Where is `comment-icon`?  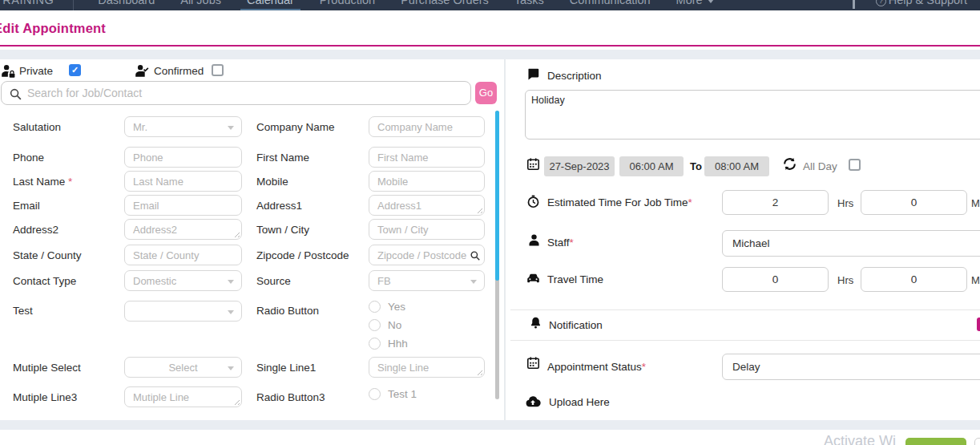 comment-icon is located at coordinates (534, 74).